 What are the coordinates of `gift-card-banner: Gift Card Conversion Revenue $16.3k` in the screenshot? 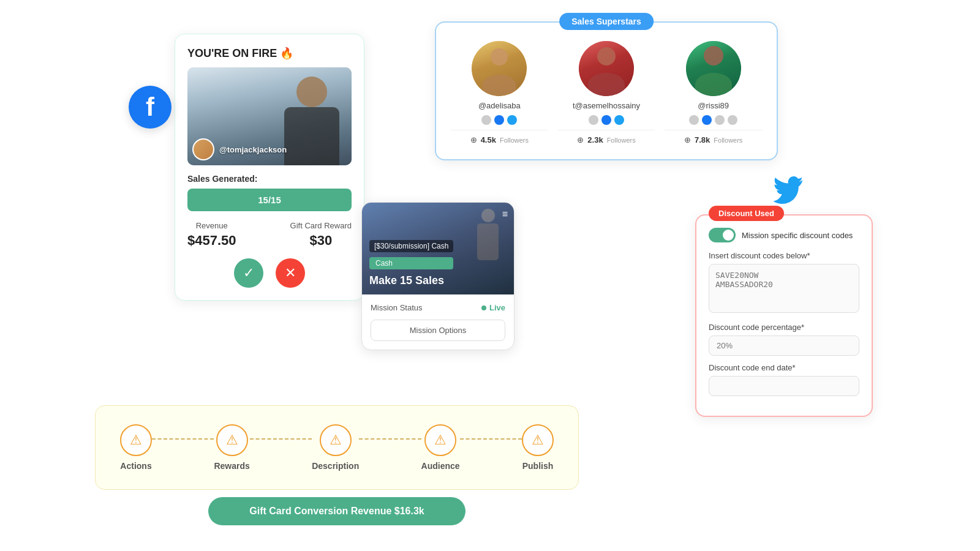 It's located at (337, 511).